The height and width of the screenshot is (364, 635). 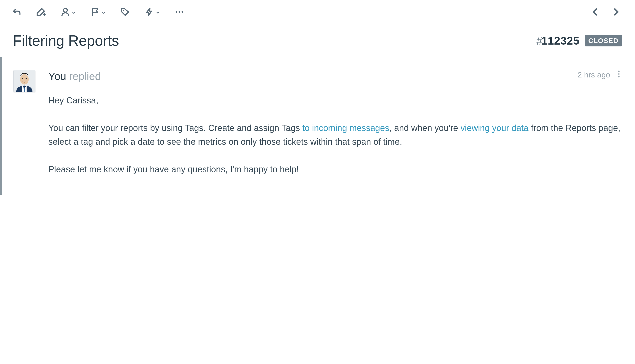 What do you see at coordinates (25, 81) in the screenshot?
I see `avatar-image` at bounding box center [25, 81].